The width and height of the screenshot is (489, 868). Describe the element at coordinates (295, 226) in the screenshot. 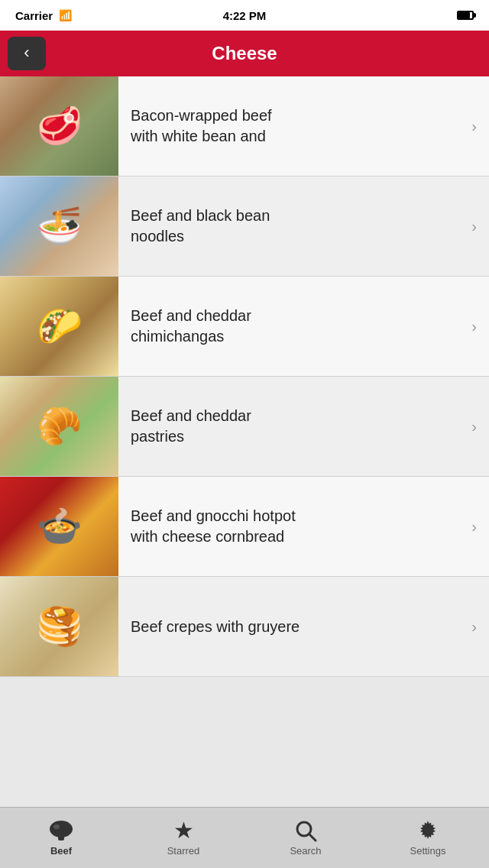

I see `recipe-info: Beef and black beannoodles` at that location.